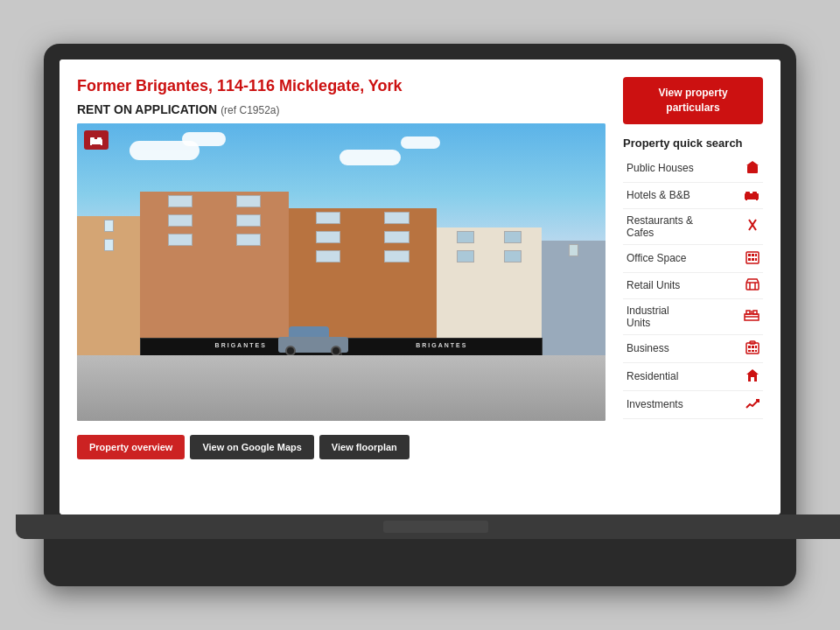 This screenshot has width=840, height=630. Describe the element at coordinates (341, 447) in the screenshot. I see `bottom-buttons: Property overview View on Google Maps Vi…` at that location.